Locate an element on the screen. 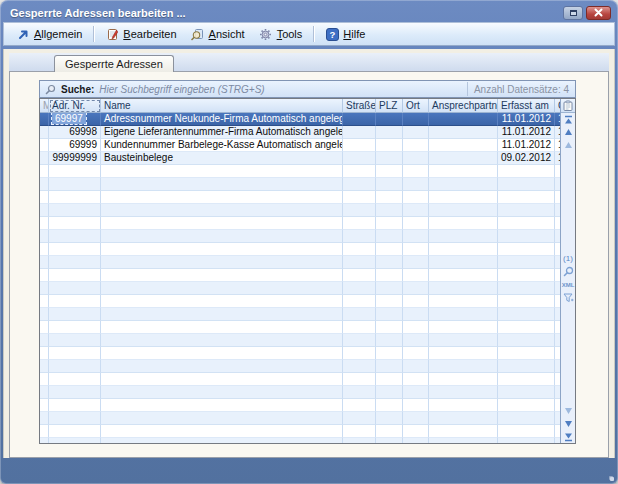 The image size is (618, 484). resize-grip is located at coordinates (612, 479).